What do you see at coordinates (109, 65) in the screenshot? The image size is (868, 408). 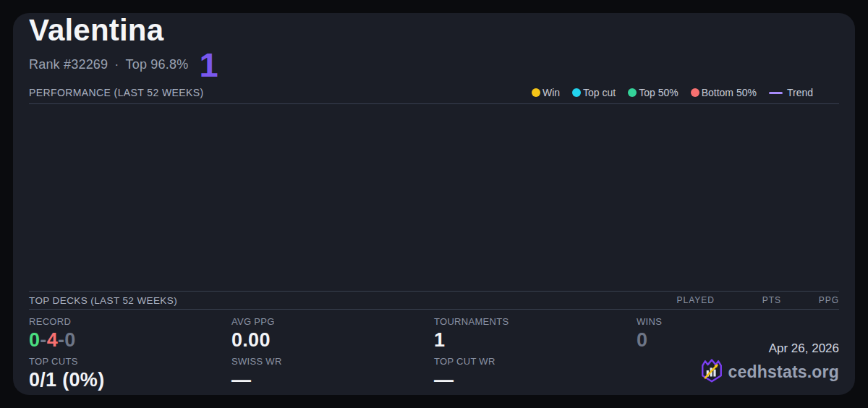 I see `rank-text: Rank #32269·Top 96.8%` at bounding box center [109, 65].